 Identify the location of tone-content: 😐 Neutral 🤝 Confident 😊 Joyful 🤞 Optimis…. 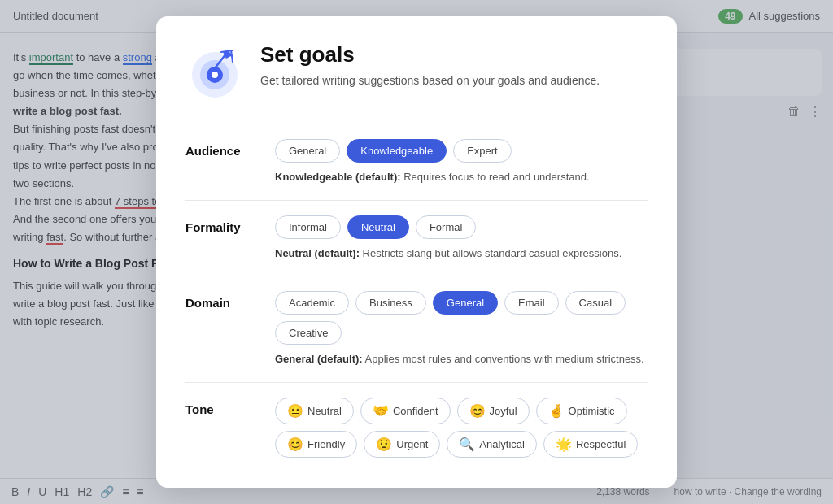
(461, 431).